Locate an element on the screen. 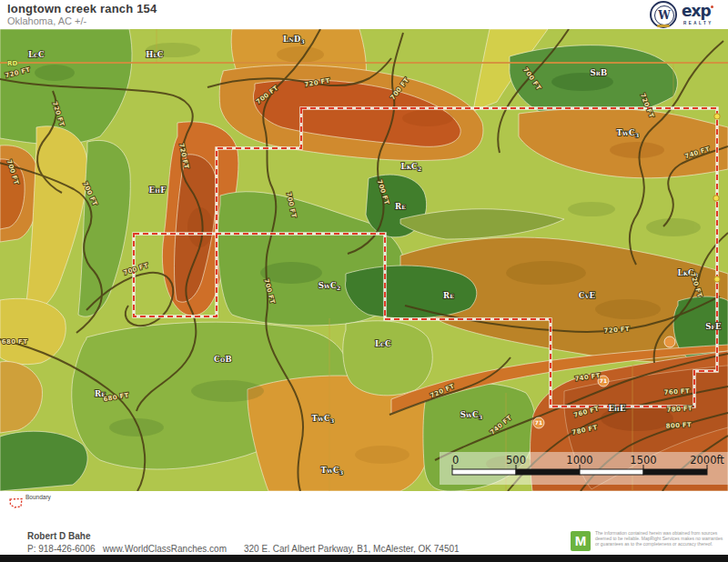  boundary-swatch-icon is located at coordinates (16, 503).